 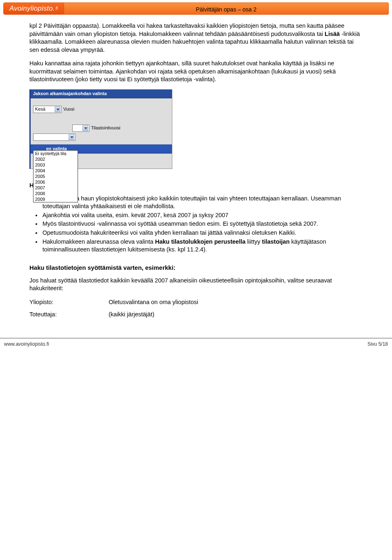 I want to click on brand-sup: fi, so click(x=56, y=9).